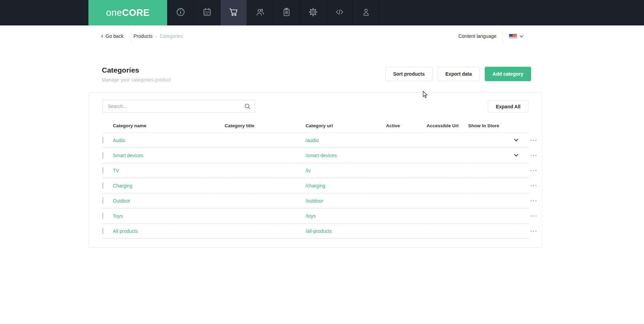 The image size is (644, 324). I want to click on col-header-show-in-store: Show In Store, so click(490, 126).